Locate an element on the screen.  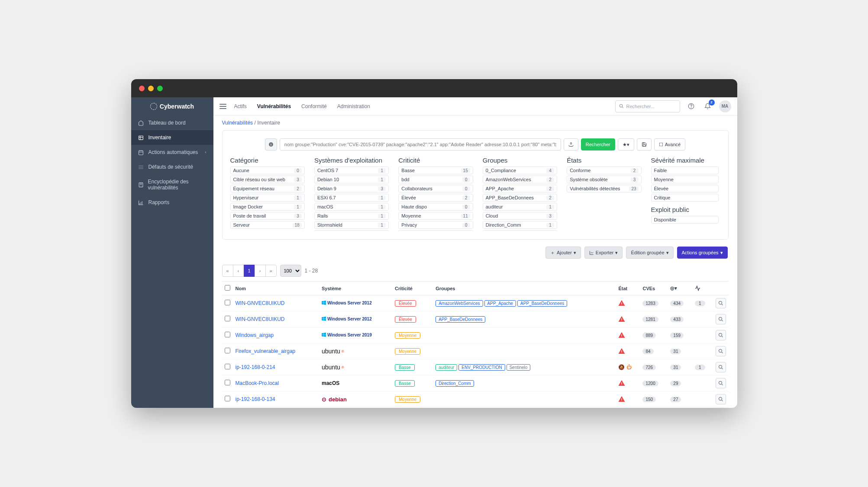
col-groupes: Groupes is located at coordinates (524, 288).